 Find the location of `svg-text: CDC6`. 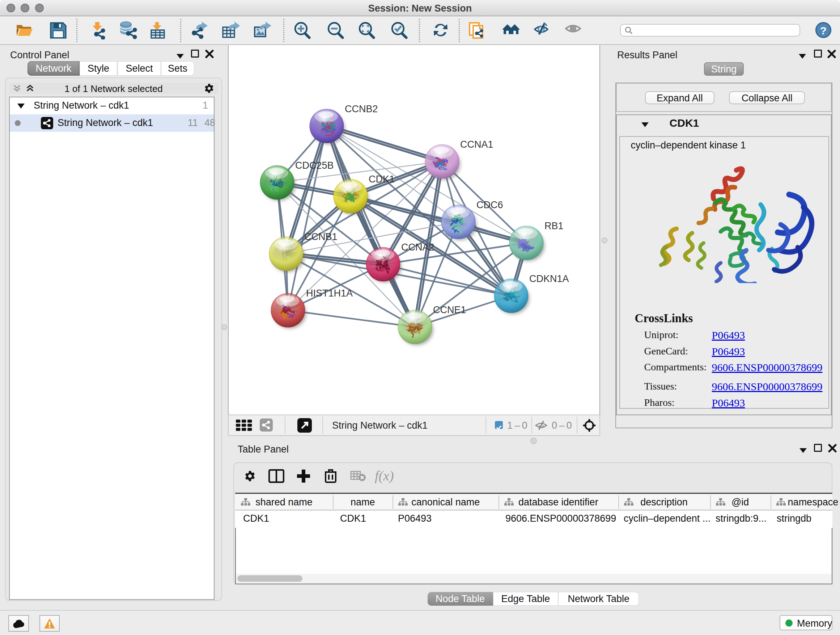

svg-text: CDC6 is located at coordinates (490, 205).